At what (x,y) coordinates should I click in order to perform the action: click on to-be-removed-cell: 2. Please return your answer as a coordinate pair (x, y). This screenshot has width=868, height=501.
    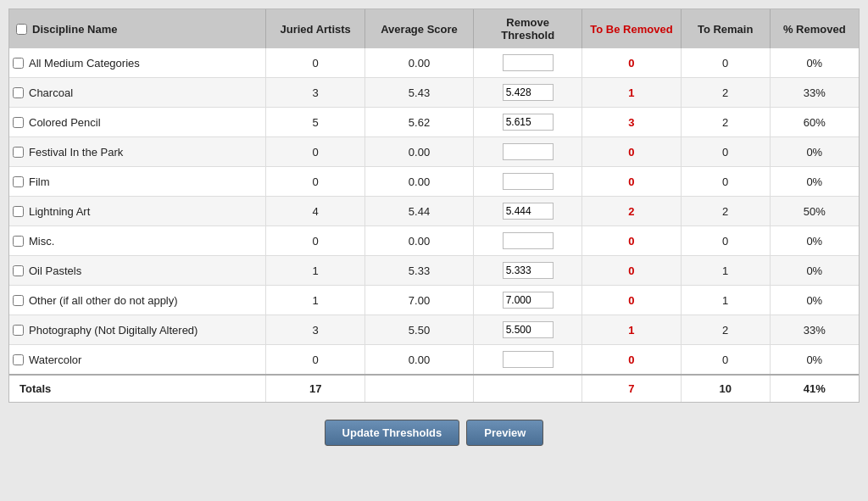
    Looking at the image, I should click on (632, 212).